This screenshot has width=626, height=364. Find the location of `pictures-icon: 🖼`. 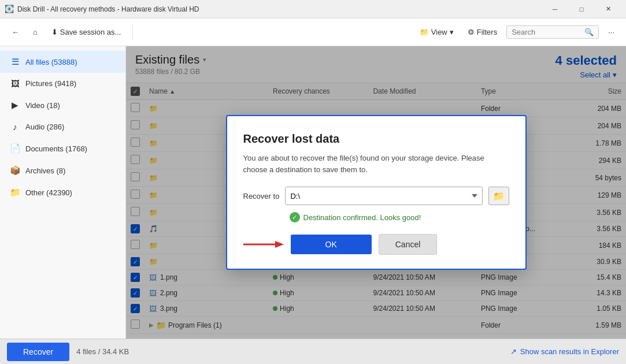

pictures-icon: 🖼 is located at coordinates (15, 83).